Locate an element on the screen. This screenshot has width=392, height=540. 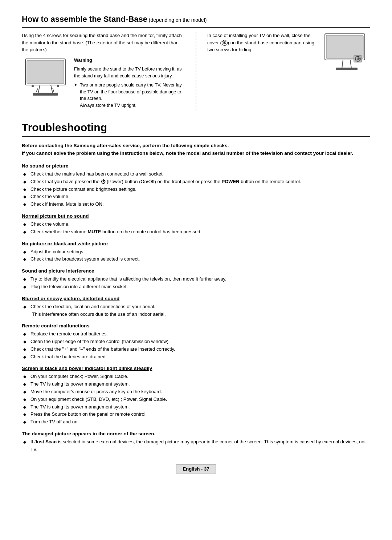
heading-sound-picture-interference: Sound and picture interference is located at coordinates (196, 271).